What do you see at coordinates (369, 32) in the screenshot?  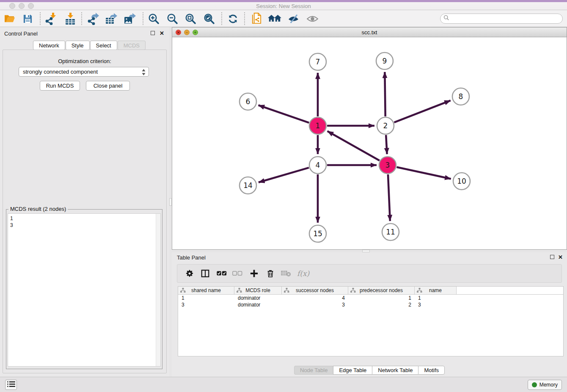 I see `network-window-titlebar: ✕ − + scc.txt` at bounding box center [369, 32].